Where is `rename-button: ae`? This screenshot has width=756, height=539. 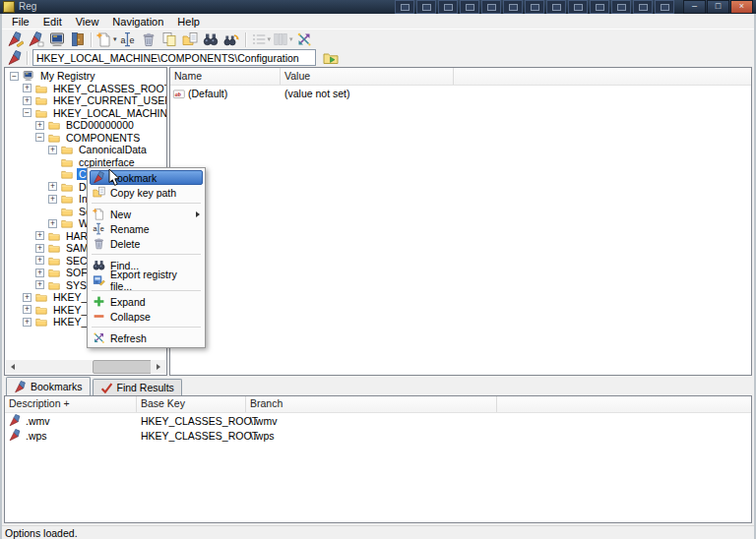 rename-button: ae is located at coordinates (128, 39).